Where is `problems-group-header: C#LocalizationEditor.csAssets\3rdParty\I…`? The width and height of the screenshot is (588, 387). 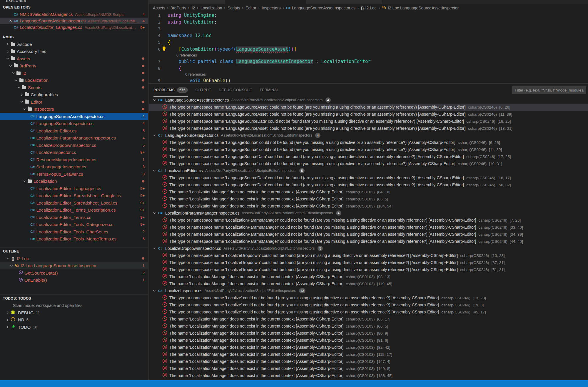
problems-group-header: C#LocalizationEditor.csAssets\3rdParty\I… is located at coordinates (368, 171).